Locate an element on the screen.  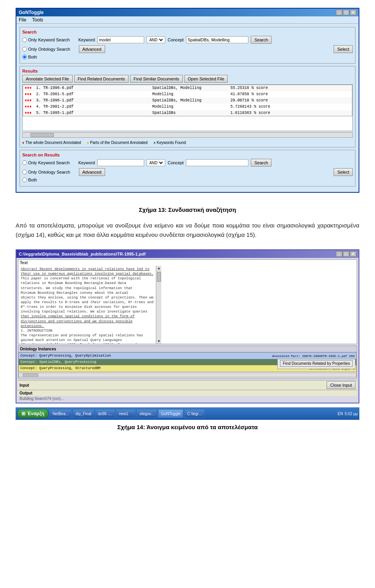
sor-advanced-btn: Advanced is located at coordinates (92, 172).